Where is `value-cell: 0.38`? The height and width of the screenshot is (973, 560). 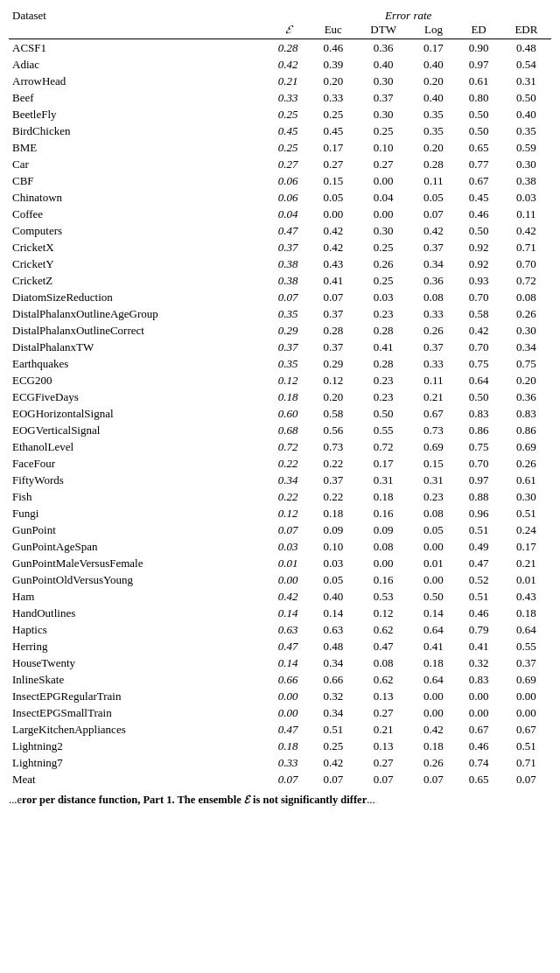
value-cell: 0.38 is located at coordinates (527, 180).